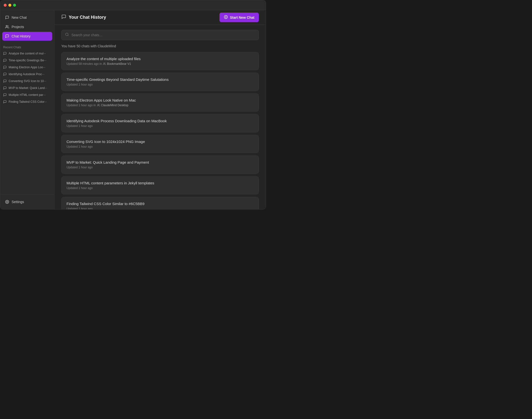 This screenshot has width=532, height=419. I want to click on chat-card-title: Multiple HTML content parameters in Jeky…, so click(160, 183).